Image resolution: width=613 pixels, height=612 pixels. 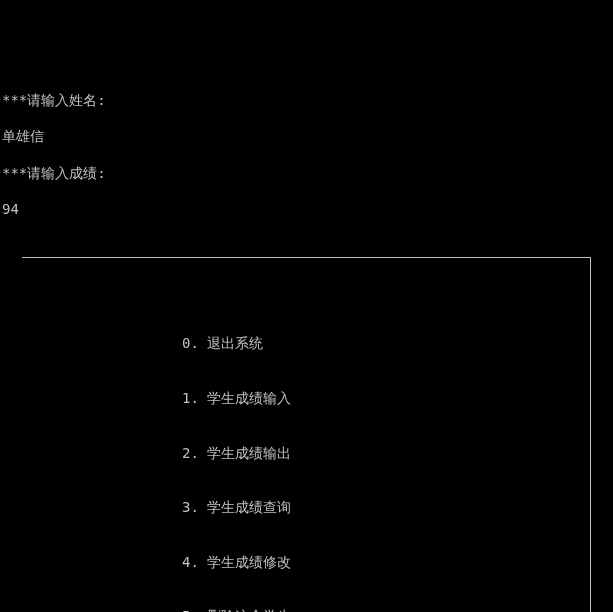 What do you see at coordinates (386, 507) in the screenshot?
I see `menu-item-3: 3. 学生成绩查询` at bounding box center [386, 507].